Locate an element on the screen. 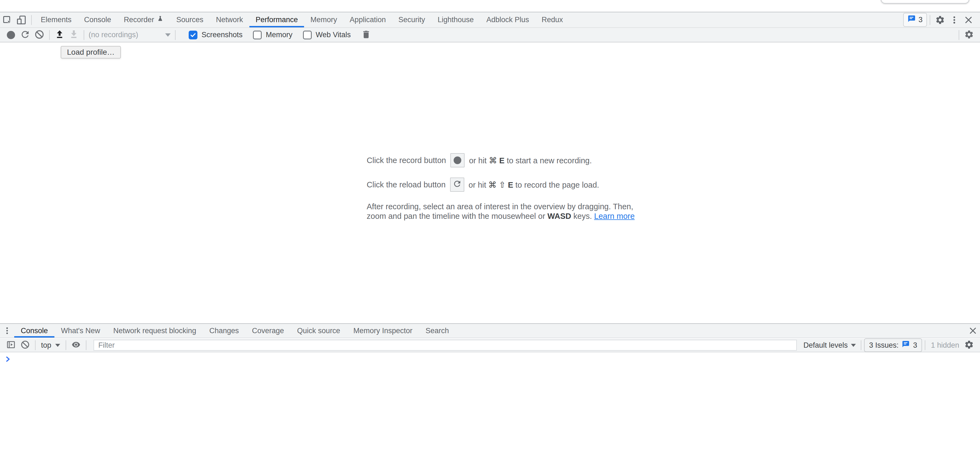  inspect-cursor-icon is located at coordinates (7, 20).